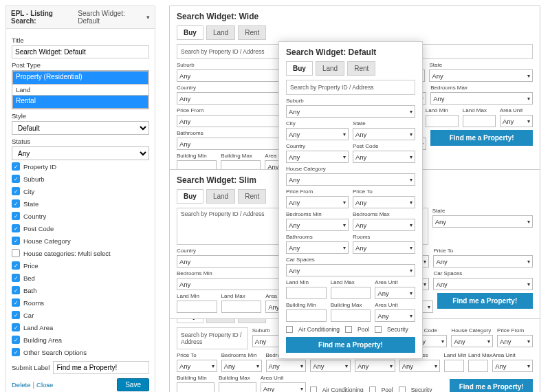 This screenshot has width=550, height=392. What do you see at coordinates (483, 221) in the screenshot?
I see `slim-state: Any` at bounding box center [483, 221].